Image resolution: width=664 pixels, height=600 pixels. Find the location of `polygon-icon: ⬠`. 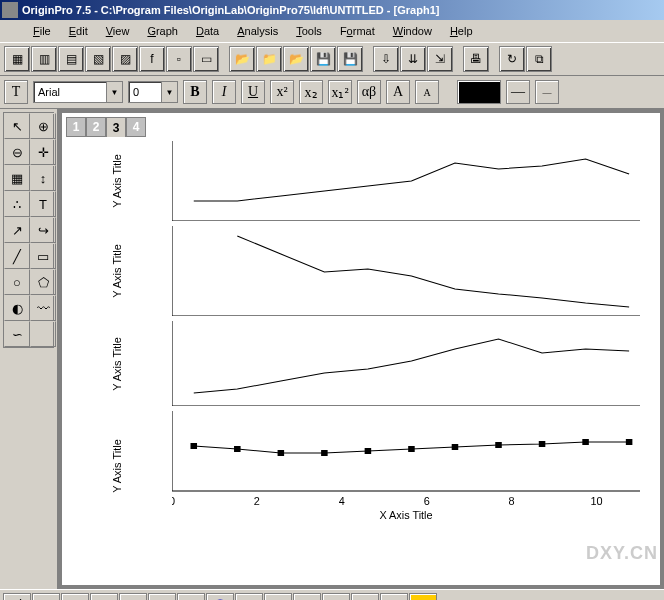

polygon-icon: ⬠ is located at coordinates (43, 282).